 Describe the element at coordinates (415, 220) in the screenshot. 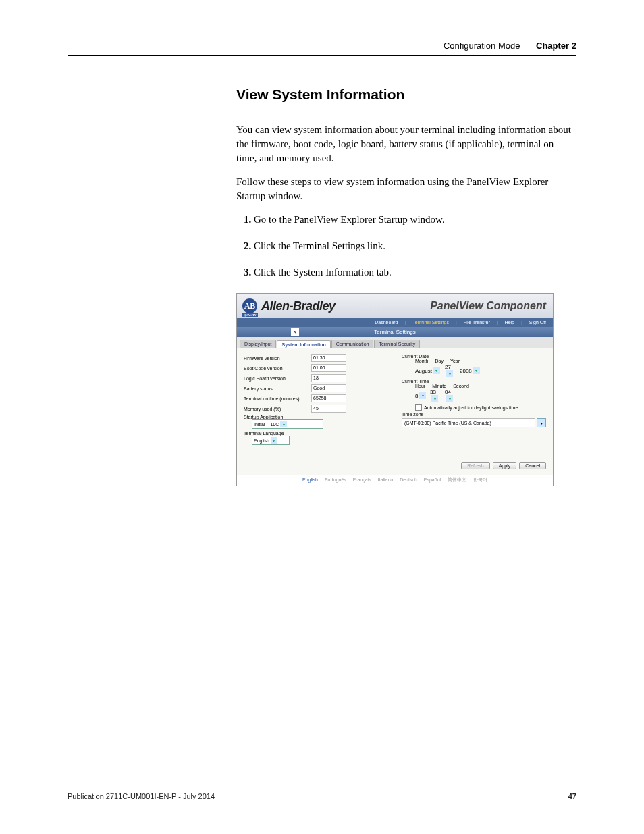

I see `step-item: Go to the PanelView Explorer Startup win…` at that location.